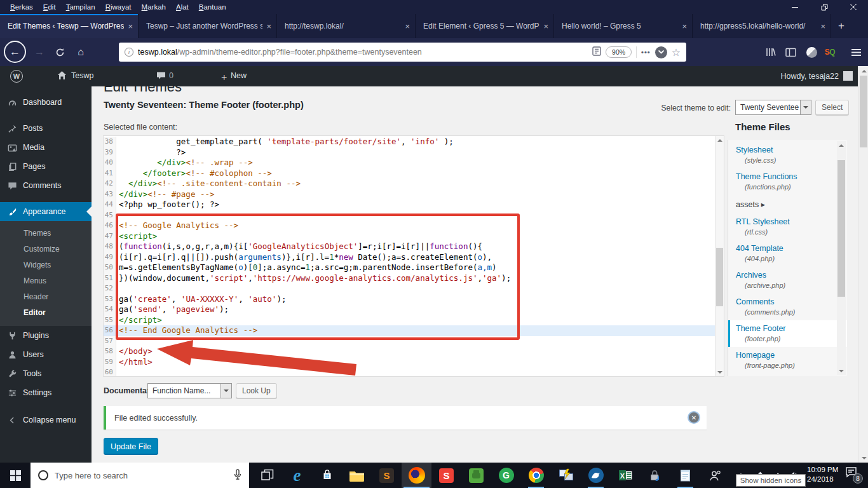  Describe the element at coordinates (189, 391) in the screenshot. I see `documentation-dropdown: Function Name...` at that location.